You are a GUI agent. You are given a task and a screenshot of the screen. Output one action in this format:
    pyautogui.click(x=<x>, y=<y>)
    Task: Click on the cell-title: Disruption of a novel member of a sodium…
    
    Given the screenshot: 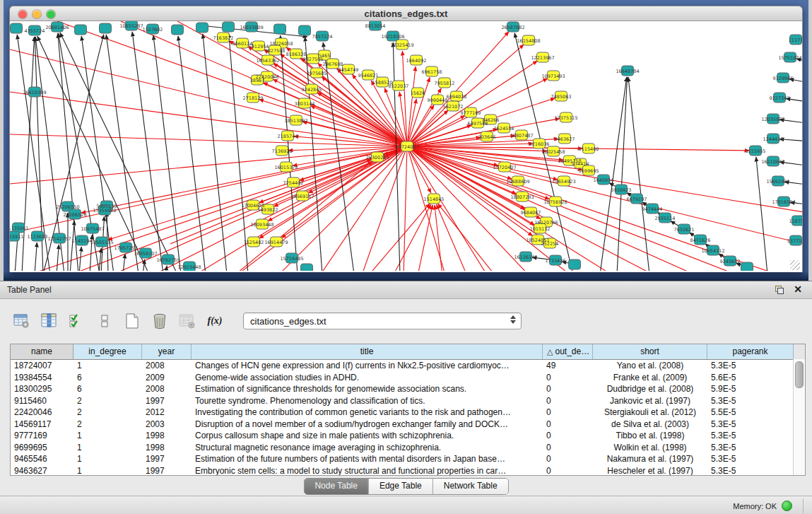 What is the action you would take?
    pyautogui.click(x=367, y=424)
    